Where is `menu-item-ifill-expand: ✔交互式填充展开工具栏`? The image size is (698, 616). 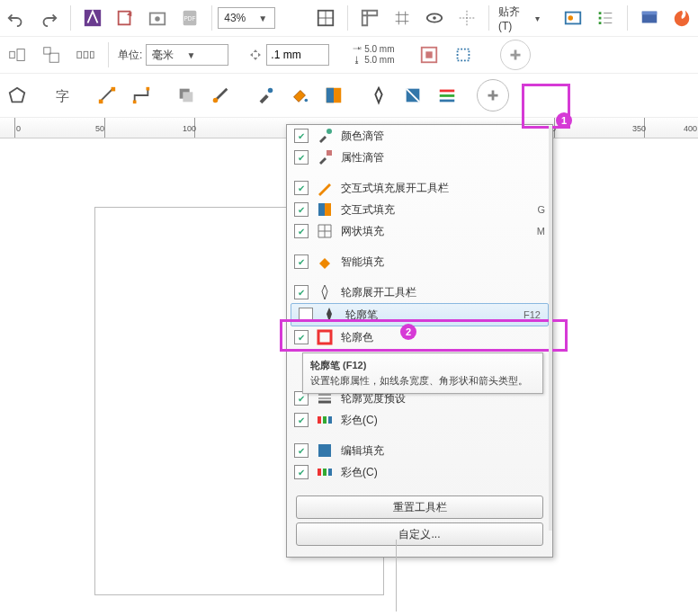 menu-item-ifill-expand: ✔交互式填充展开工具栏 is located at coordinates (419, 188).